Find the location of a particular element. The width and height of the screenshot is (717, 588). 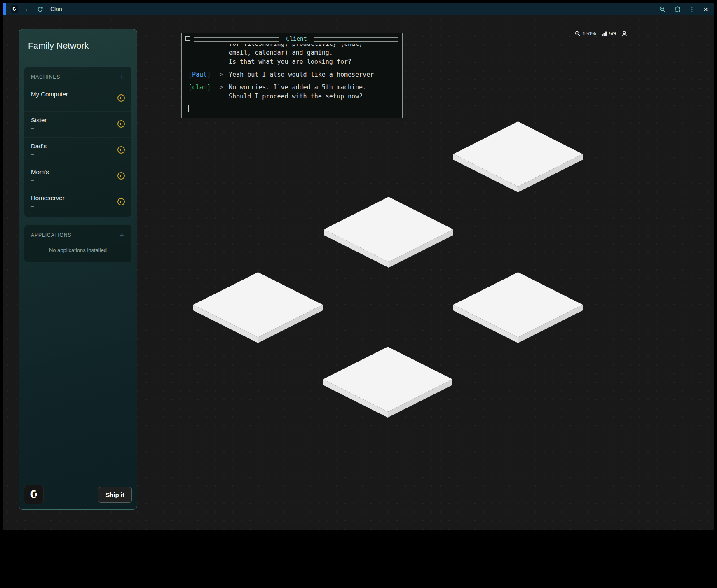

ship-it-button: Ship it is located at coordinates (115, 495).